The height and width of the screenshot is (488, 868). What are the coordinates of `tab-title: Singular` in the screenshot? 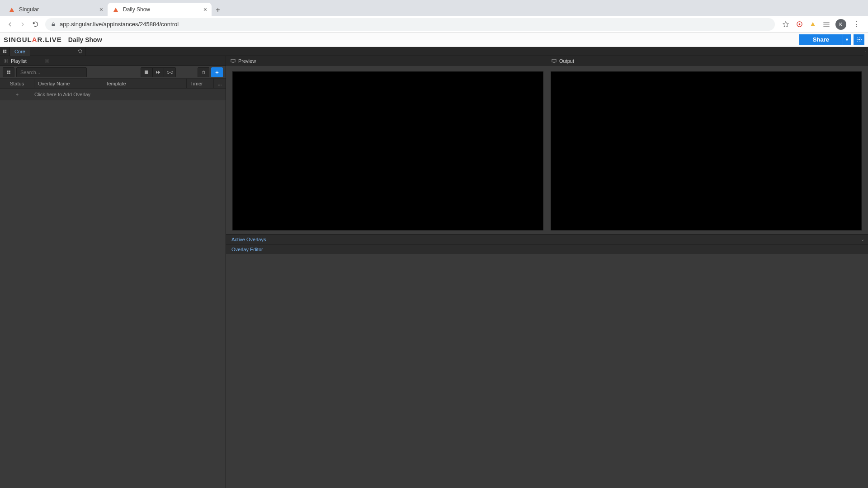 It's located at (59, 9).